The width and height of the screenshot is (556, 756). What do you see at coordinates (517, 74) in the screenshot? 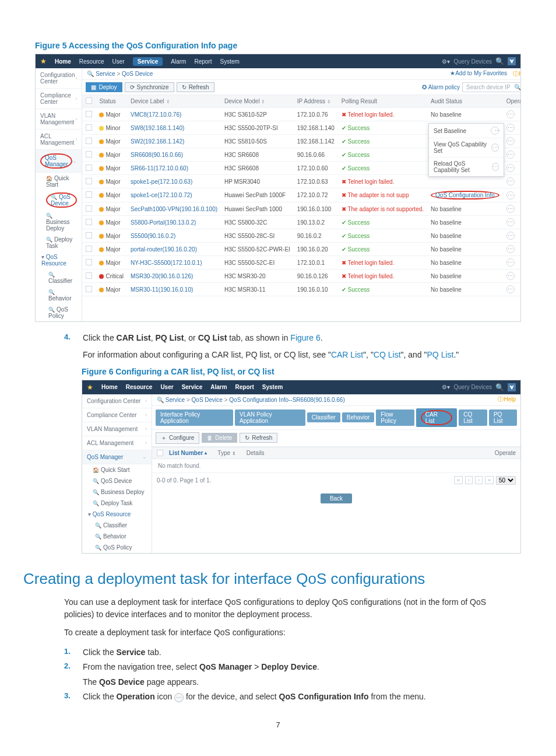
I see `help-link: ⓘHelp` at bounding box center [517, 74].